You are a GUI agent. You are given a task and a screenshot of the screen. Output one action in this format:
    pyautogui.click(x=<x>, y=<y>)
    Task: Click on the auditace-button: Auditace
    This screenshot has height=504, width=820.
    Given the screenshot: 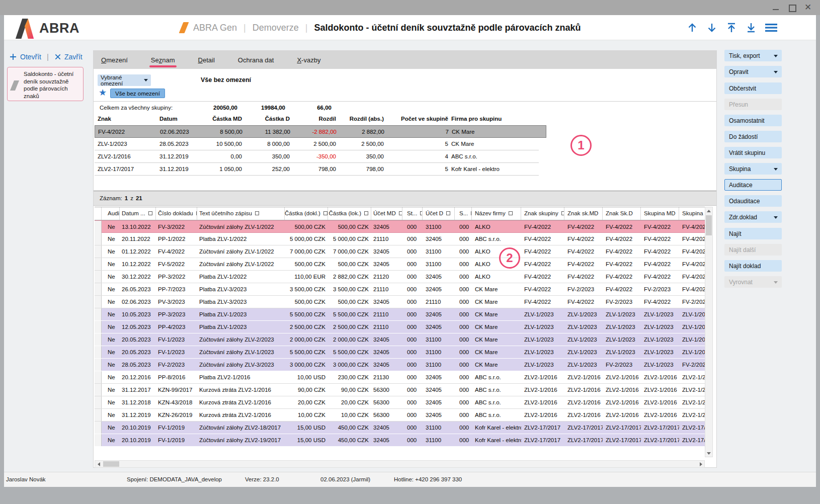 What is the action you would take?
    pyautogui.click(x=753, y=185)
    